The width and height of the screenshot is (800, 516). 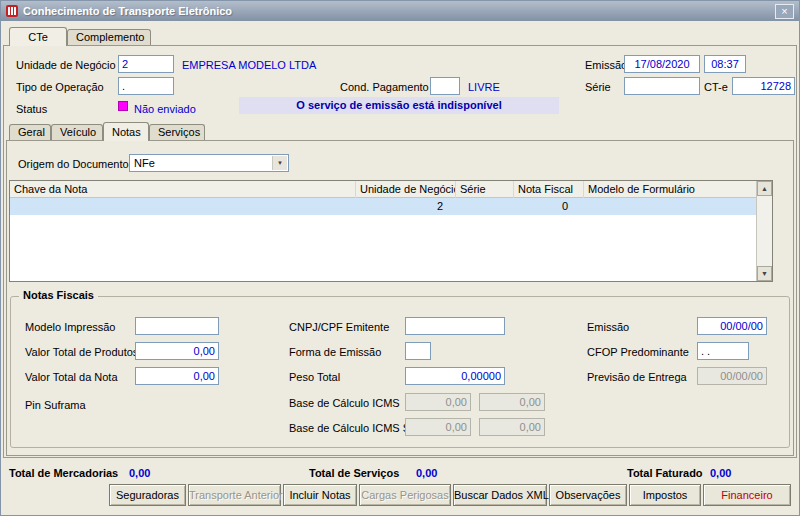 I want to click on status-label: Status, so click(x=32, y=109).